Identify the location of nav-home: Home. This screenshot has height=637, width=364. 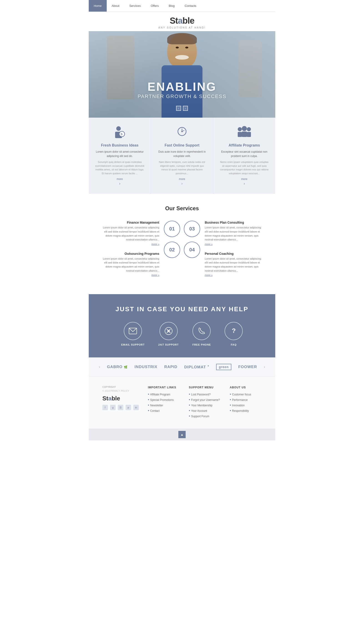
(98, 6).